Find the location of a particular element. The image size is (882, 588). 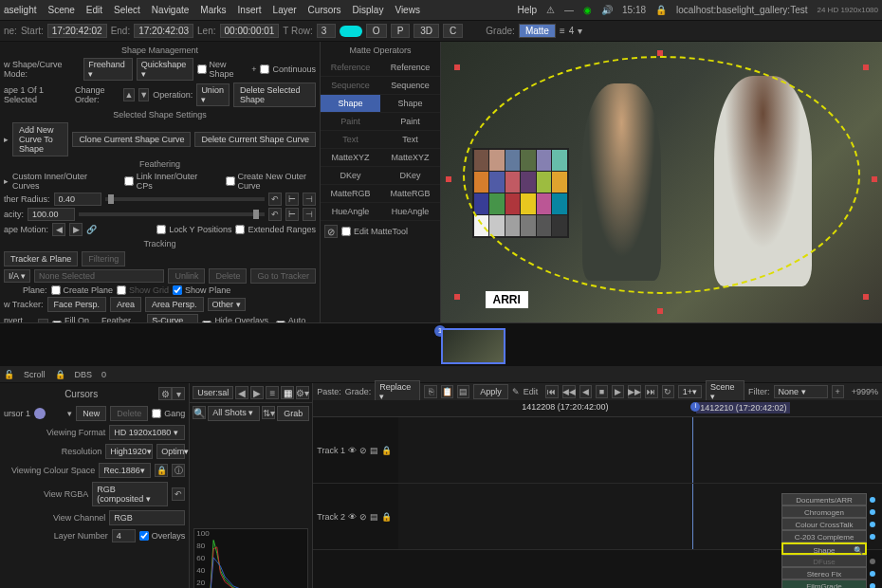

mute-icon: ⊘ is located at coordinates (363, 450).